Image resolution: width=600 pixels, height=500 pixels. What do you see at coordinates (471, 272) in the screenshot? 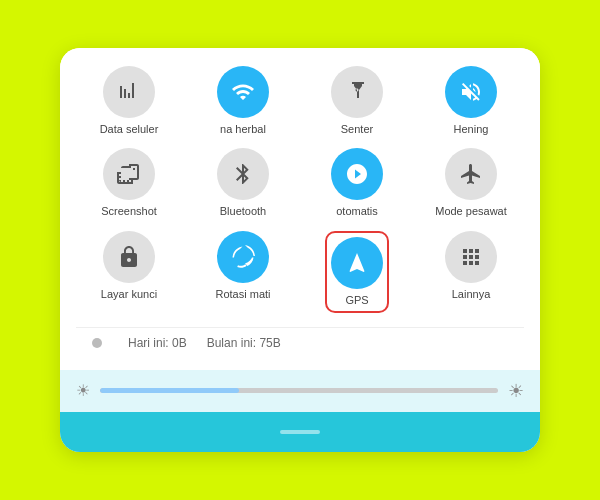
I see `tile-lainnya: Lainnya` at bounding box center [471, 272].